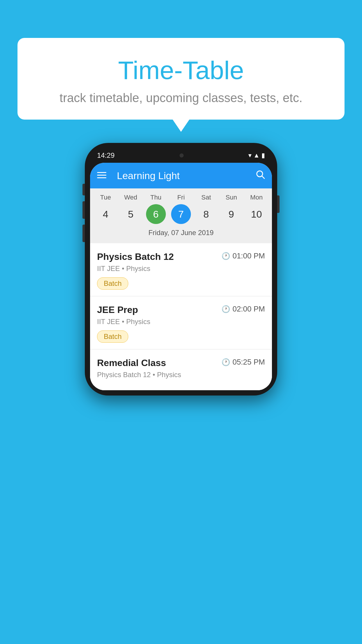  Describe the element at coordinates (278, 204) in the screenshot. I see `power-button` at that location.